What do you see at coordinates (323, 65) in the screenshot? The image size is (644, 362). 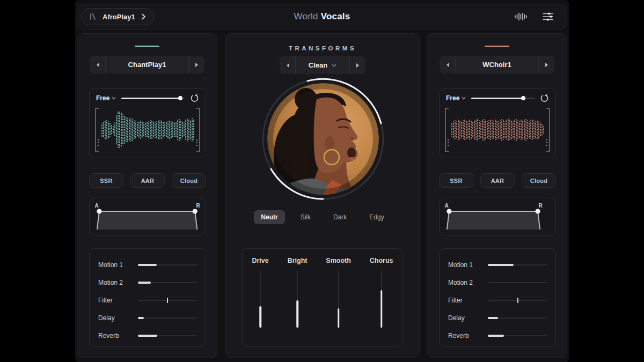 I see `transform-preset-label: Clean` at bounding box center [323, 65].